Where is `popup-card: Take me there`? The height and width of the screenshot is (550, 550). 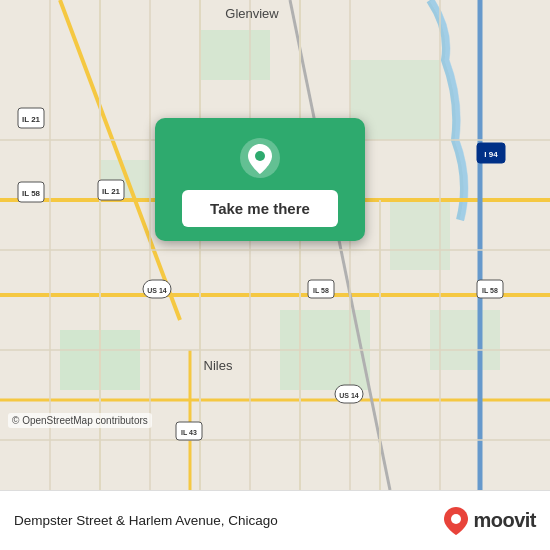 popup-card: Take me there is located at coordinates (260, 180).